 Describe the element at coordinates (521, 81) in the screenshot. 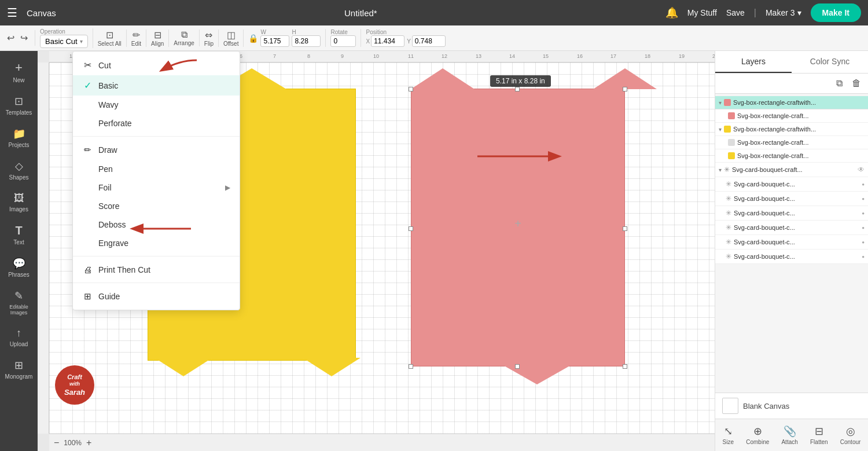

I see `size-tooltip: 5.17 in x 8.28 in` at that location.